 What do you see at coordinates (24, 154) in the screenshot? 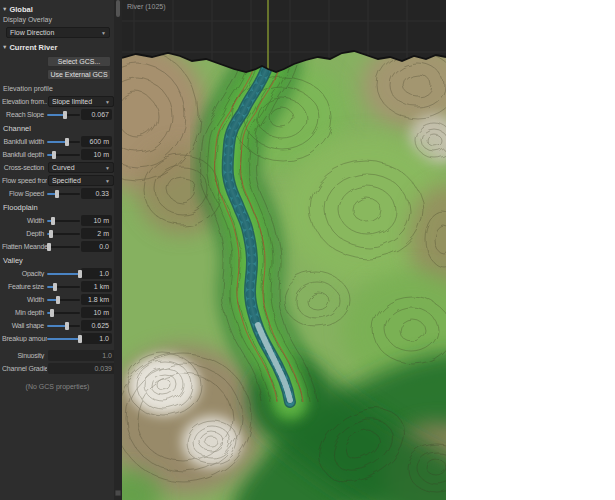
I see `bankfull-depth-label: Bankfull depth` at bounding box center [24, 154].